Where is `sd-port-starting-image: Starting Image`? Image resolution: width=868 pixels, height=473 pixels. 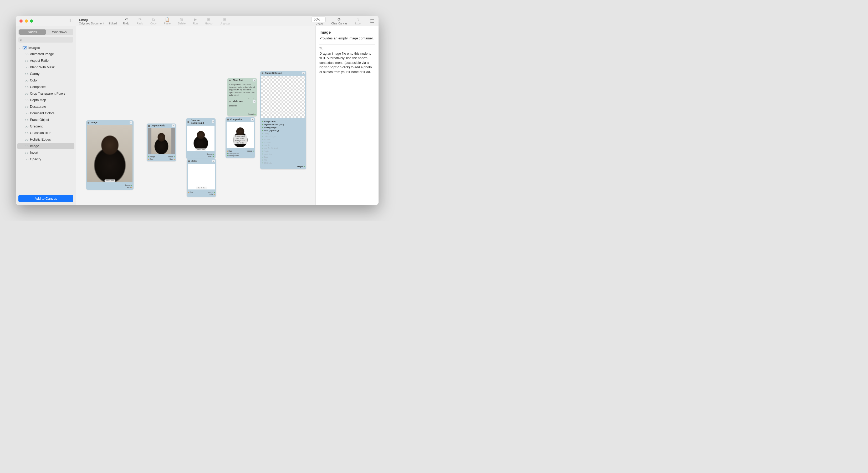 sd-port-starting-image: Starting Image is located at coordinates (283, 127).